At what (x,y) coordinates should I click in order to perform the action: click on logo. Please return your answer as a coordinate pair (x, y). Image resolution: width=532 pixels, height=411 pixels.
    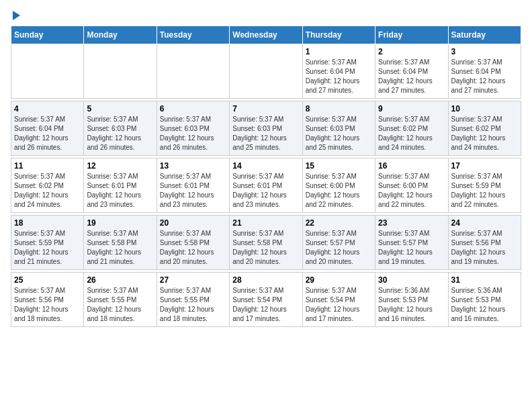
    Looking at the image, I should click on (15, 15).